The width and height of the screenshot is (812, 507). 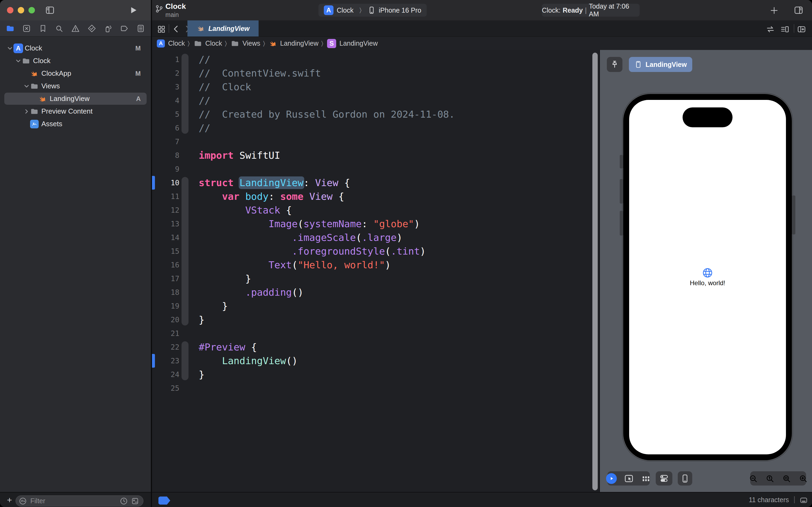 I want to click on split-editor-icon, so click(x=801, y=30).